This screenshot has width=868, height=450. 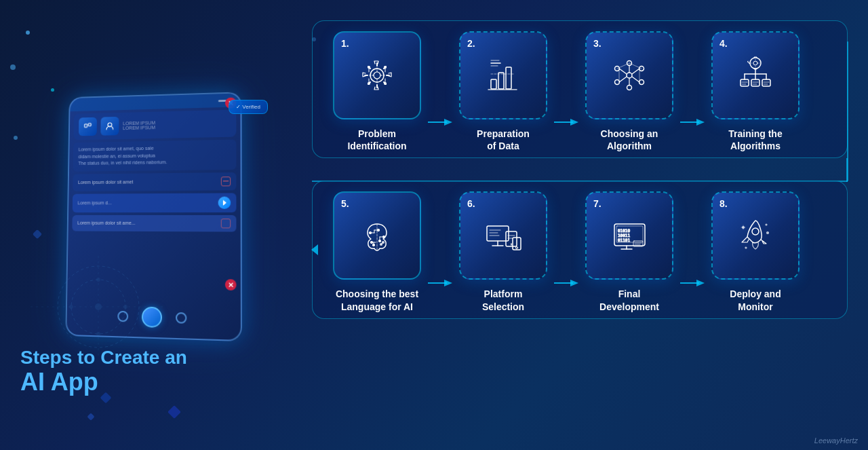 I want to click on step-5-number: 5., so click(x=345, y=204).